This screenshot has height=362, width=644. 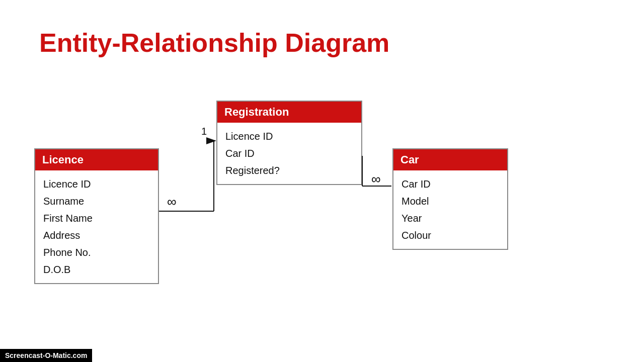 I want to click on licence-entity: Licence Licence ID Surname First Name Ad…, so click(x=97, y=216).